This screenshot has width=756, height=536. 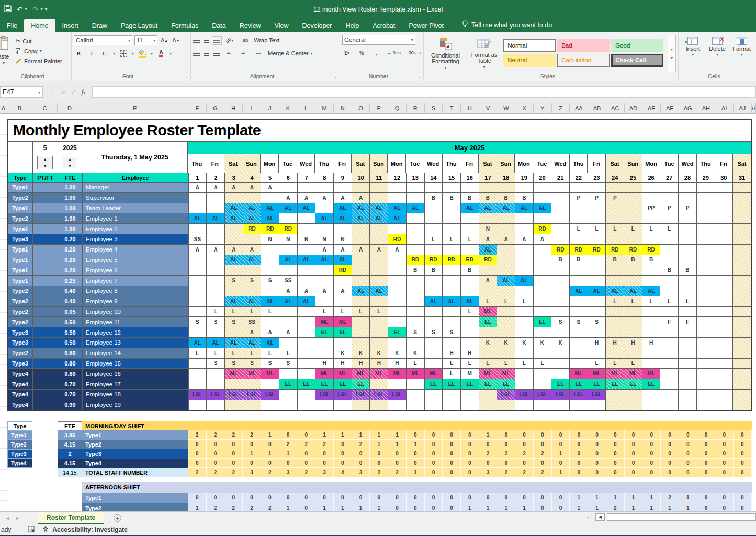 What do you see at coordinates (324, 333) in the screenshot?
I see `roster-day-cell: EL` at bounding box center [324, 333].